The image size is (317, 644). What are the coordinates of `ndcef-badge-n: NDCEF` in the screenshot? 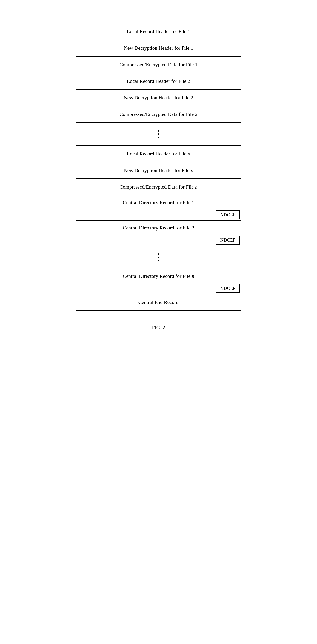 It's located at (228, 288).